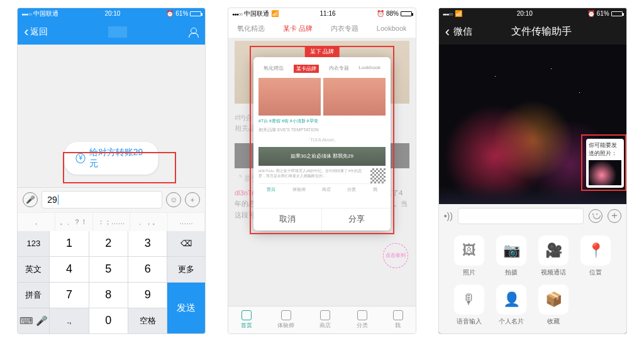  Describe the element at coordinates (362, 315) in the screenshot. I see `category-icon` at that location.